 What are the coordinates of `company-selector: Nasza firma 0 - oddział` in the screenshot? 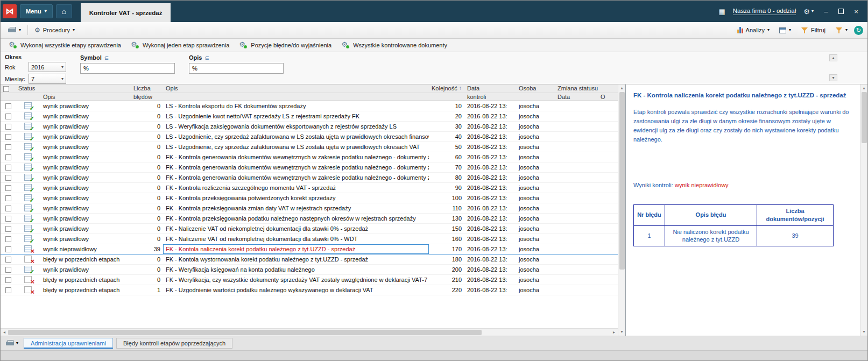 It's located at (765, 11).